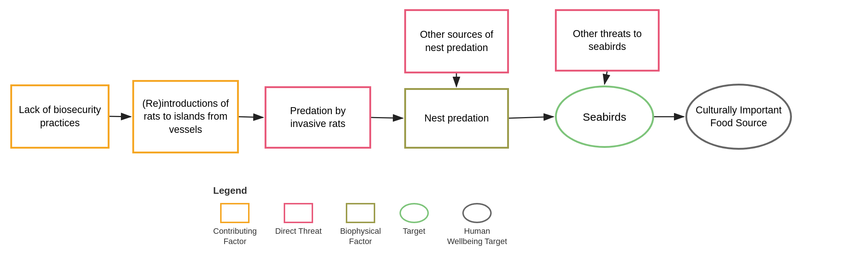  Describe the element at coordinates (360, 236) in the screenshot. I see `legend-biophysical-label: BiophysicalFactor` at that location.